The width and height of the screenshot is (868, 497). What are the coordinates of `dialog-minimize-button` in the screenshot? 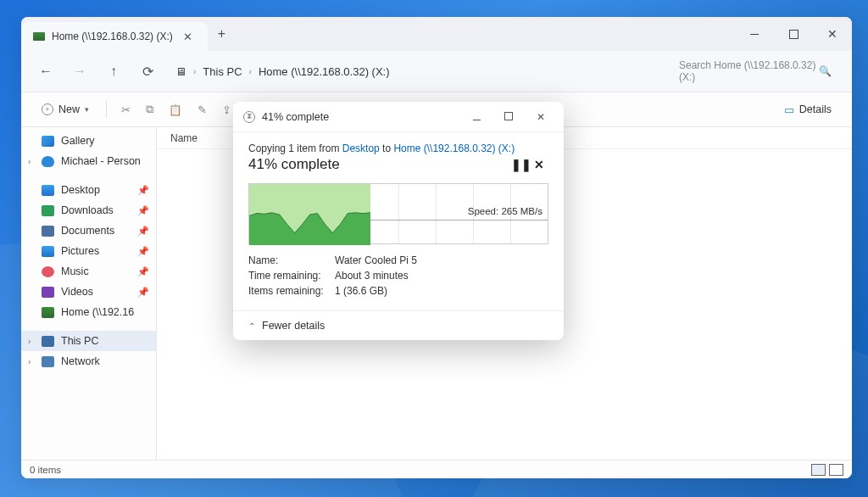 It's located at (476, 117).